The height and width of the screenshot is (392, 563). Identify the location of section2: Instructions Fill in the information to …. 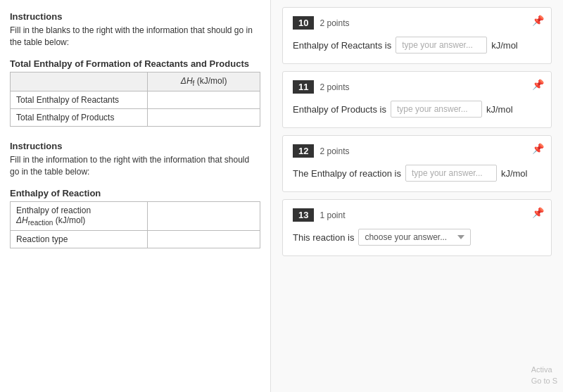
(135, 194).